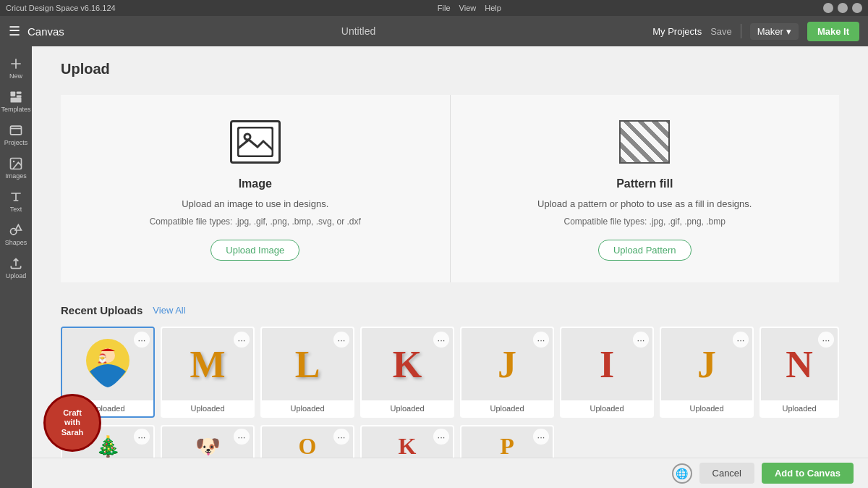  What do you see at coordinates (788, 32) in the screenshot?
I see `chevron-down-icon: ▾` at bounding box center [788, 32].